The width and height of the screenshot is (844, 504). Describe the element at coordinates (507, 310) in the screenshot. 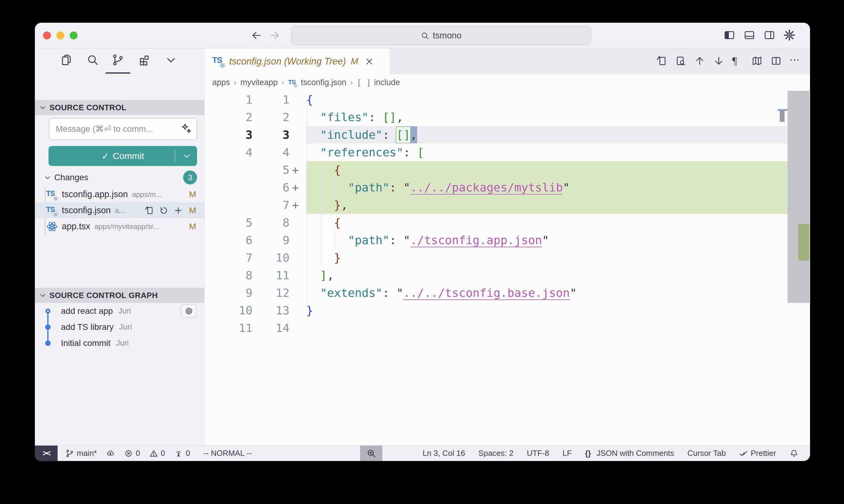

I see `code-line: 1013}` at that location.